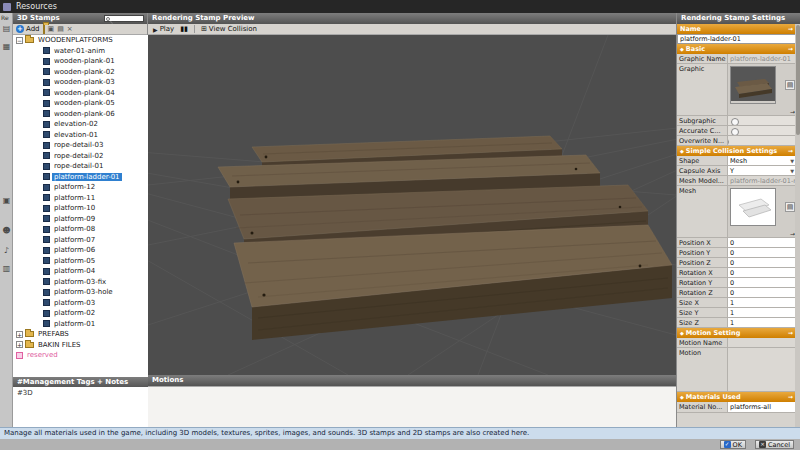 This screenshot has width=800, height=450. What do you see at coordinates (412, 406) in the screenshot?
I see `motions-panel-body` at bounding box center [412, 406].